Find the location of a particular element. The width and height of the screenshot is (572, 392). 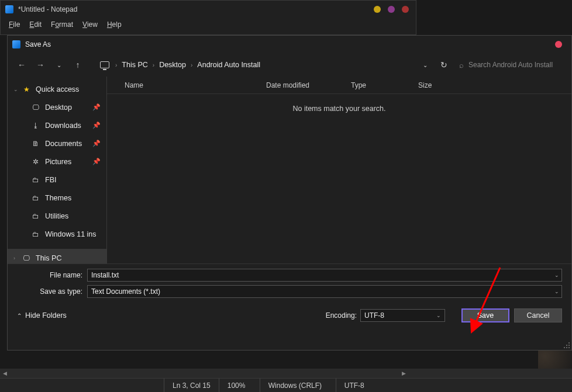

dialog-app-icon is located at coordinates (16, 44).